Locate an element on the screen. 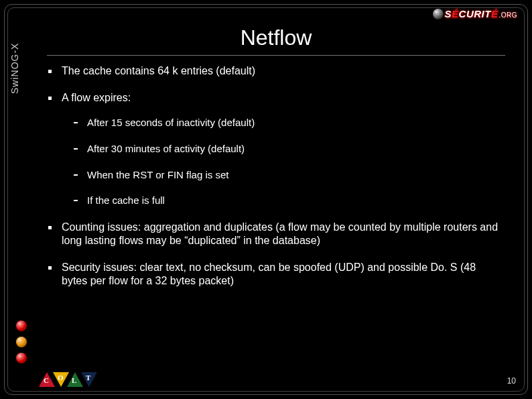 Image resolution: width=532 pixels, height=399 pixels. securite-logo: SÉCURITÉ.ORG is located at coordinates (475, 13).